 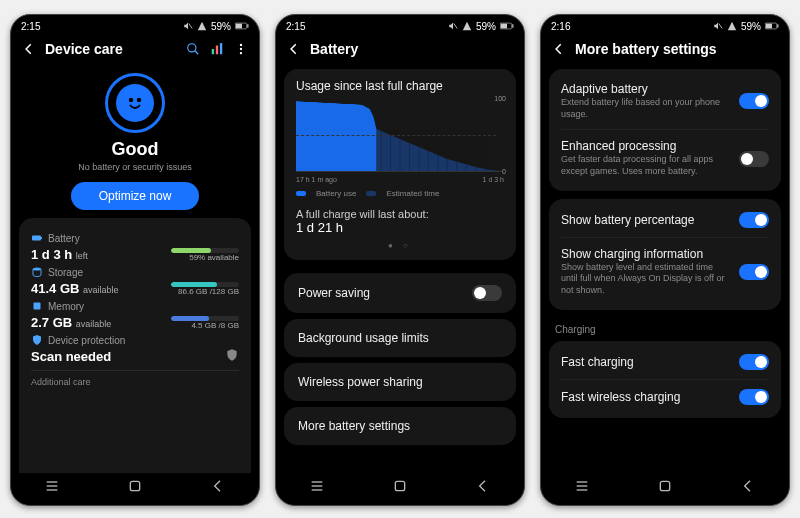 What do you see at coordinates (400, 86) in the screenshot?
I see `usage-heading: Usage since last full charge` at bounding box center [400, 86].